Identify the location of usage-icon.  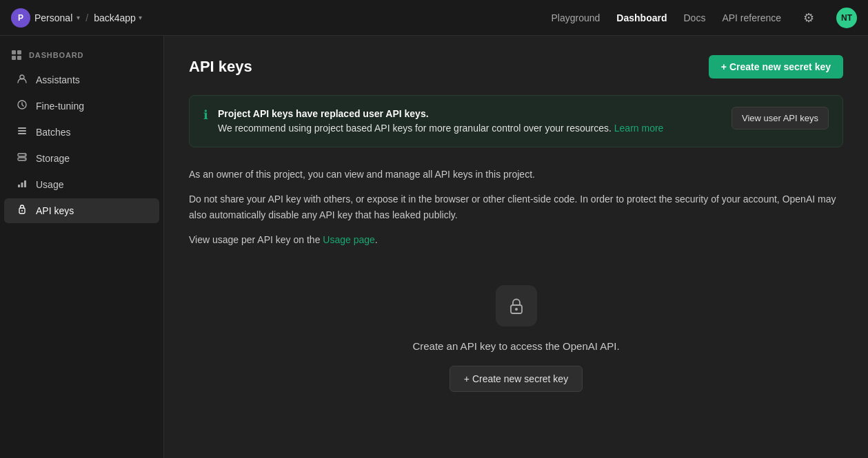
(22, 185).